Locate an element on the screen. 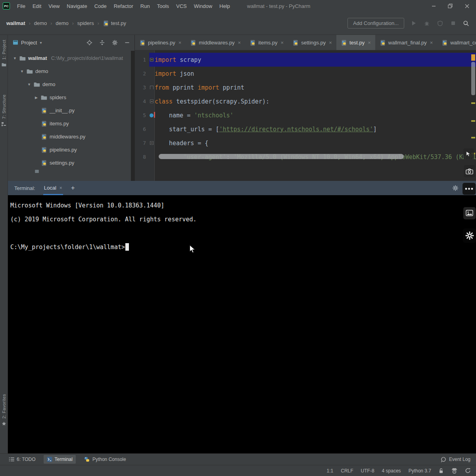 Image resolution: width=476 pixels, height=476 pixels. overlay-camera-button is located at coordinates (470, 171).